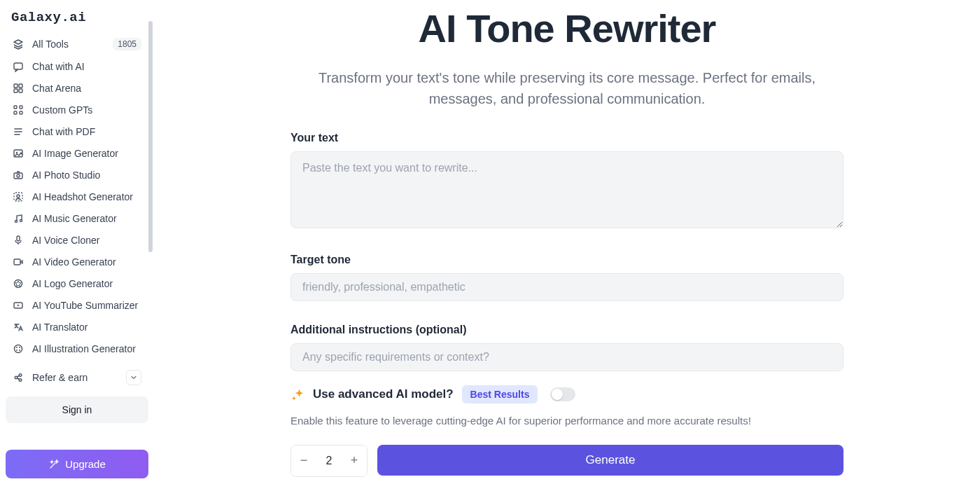 The image size is (980, 484). I want to click on headshot-icon, so click(18, 197).